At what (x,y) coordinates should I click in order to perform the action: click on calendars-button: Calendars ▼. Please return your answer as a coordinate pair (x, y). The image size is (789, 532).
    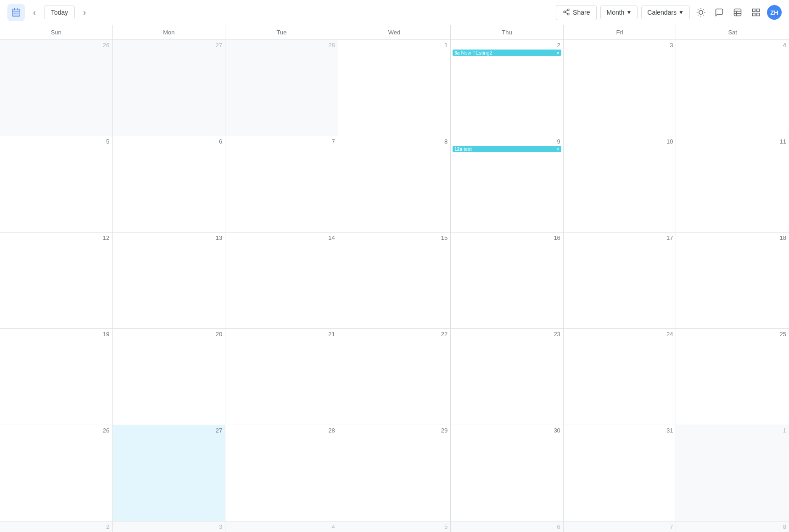
    Looking at the image, I should click on (666, 12).